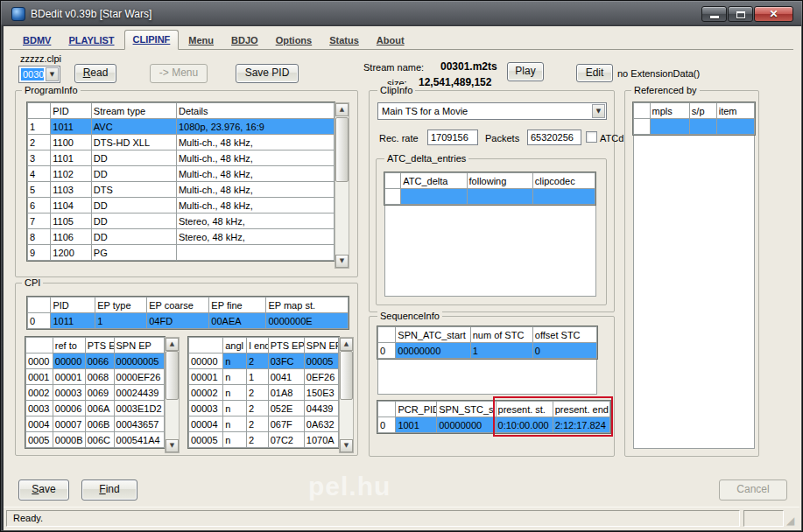  Describe the element at coordinates (44, 490) in the screenshot. I see `save-button: Save` at that location.